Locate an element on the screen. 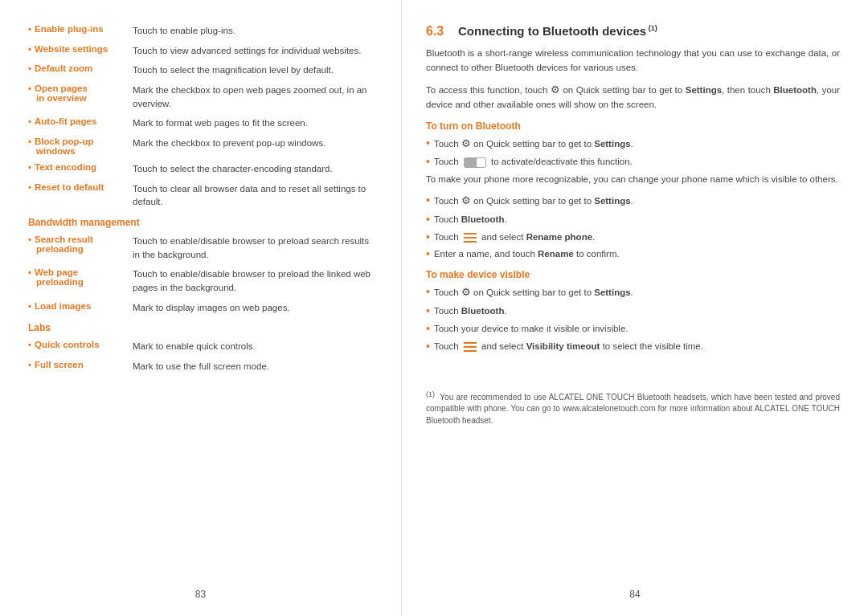 This screenshot has width=868, height=616. intro-para-1: Bluetooth is a short-range wireless comm… is located at coordinates (633, 61).